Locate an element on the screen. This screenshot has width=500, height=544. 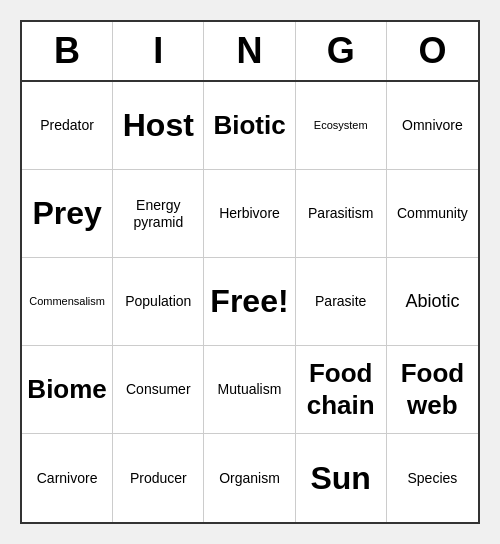
cell-text-r2-c1: Population is located at coordinates (158, 302).